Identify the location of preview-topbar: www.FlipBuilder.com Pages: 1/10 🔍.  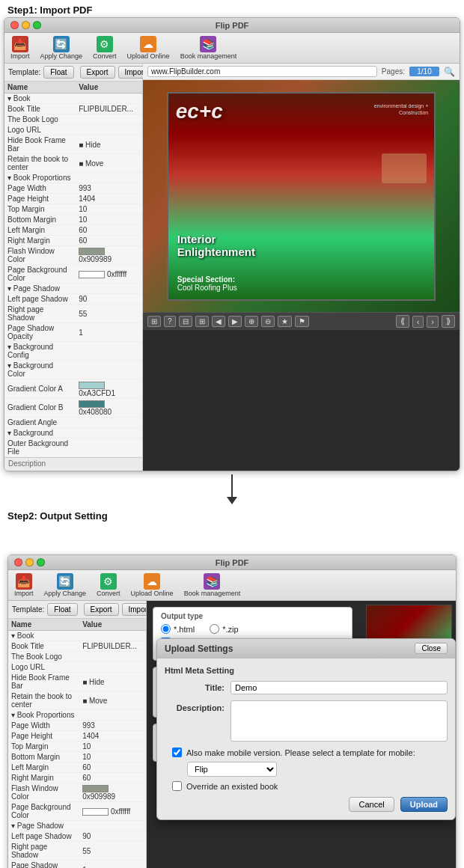
(301, 72).